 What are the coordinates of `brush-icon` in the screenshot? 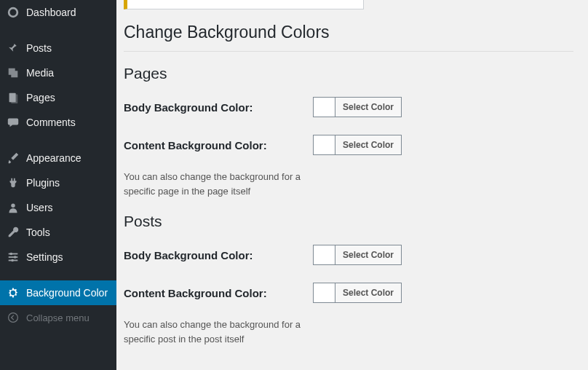 It's located at (13, 158).